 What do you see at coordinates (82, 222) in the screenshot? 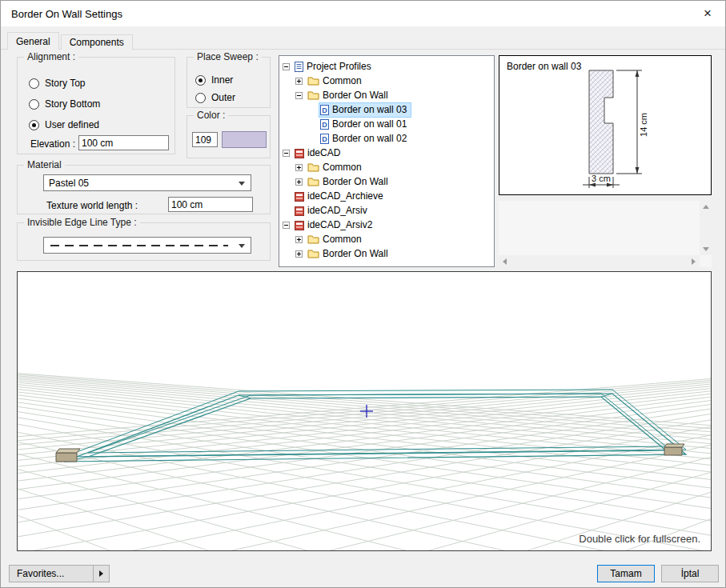
I see `invisible-edge-legend: Invisible Edge Line Type :` at bounding box center [82, 222].